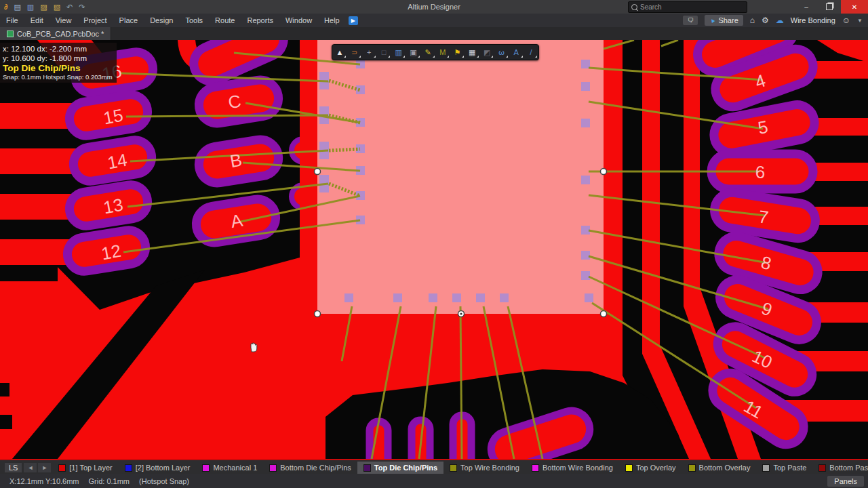 This screenshot has width=868, height=488. Describe the element at coordinates (95, 20) in the screenshot. I see `menu-project: Project` at that location.